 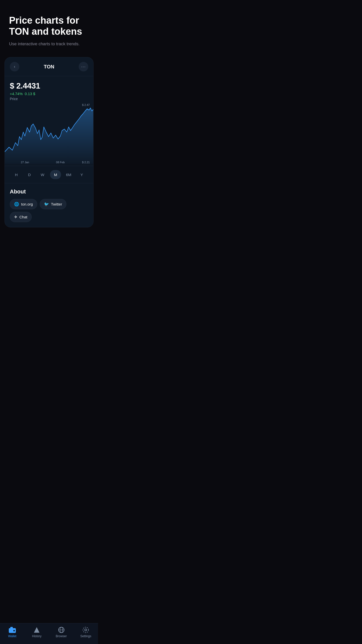 I want to click on time-btn-6m: 6M, so click(x=69, y=175).